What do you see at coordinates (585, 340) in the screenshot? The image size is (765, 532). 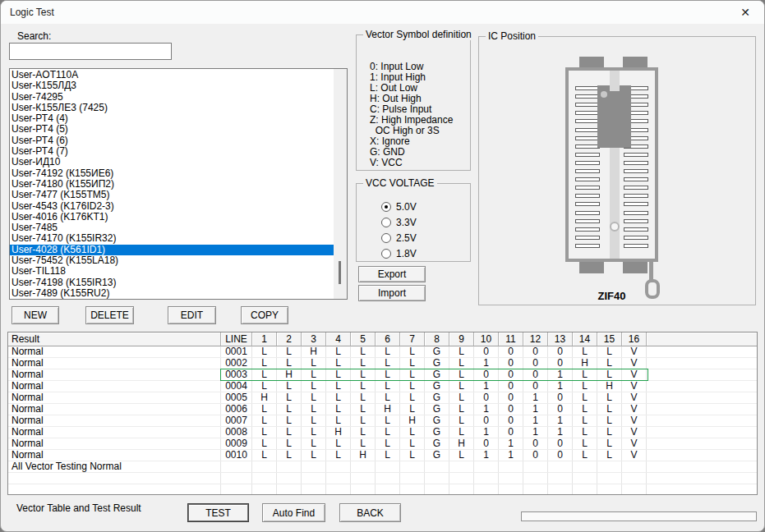 I see `column-header: 14` at bounding box center [585, 340].